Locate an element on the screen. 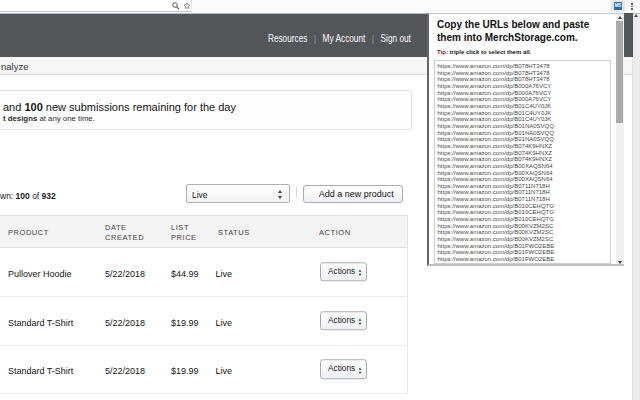 This screenshot has height=400, width=640. url-list-box: https://www.amazon.com/dp/B078HT3478http… is located at coordinates (522, 162).